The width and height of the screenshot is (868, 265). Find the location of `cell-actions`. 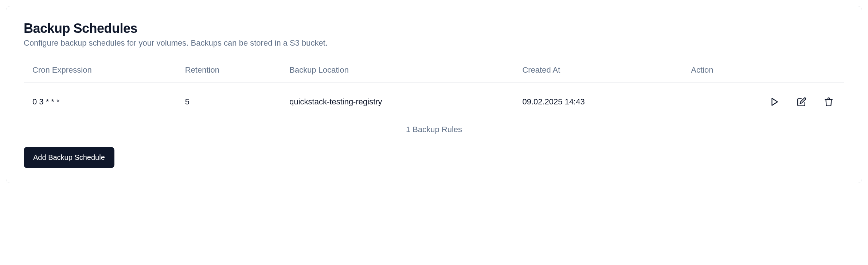

cell-actions is located at coordinates (763, 102).